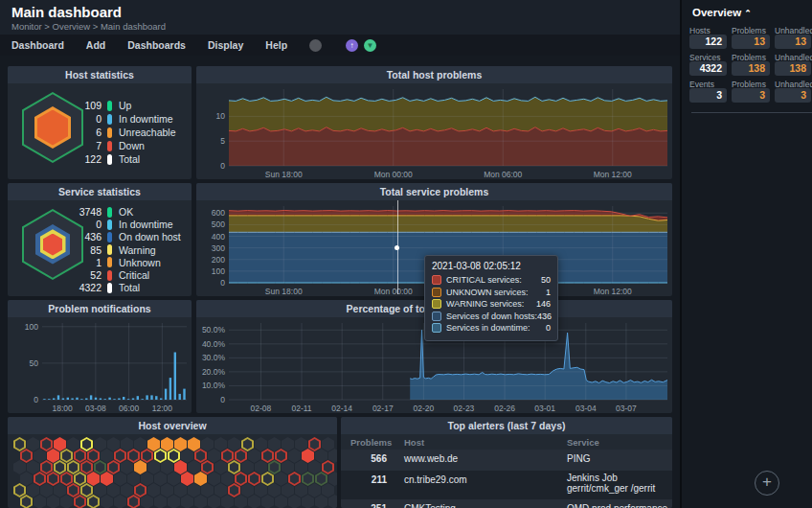 The width and height of the screenshot is (812, 508). What do you see at coordinates (481, 479) in the screenshot?
I see `cell-host: cn.tribe29.com` at bounding box center [481, 479].